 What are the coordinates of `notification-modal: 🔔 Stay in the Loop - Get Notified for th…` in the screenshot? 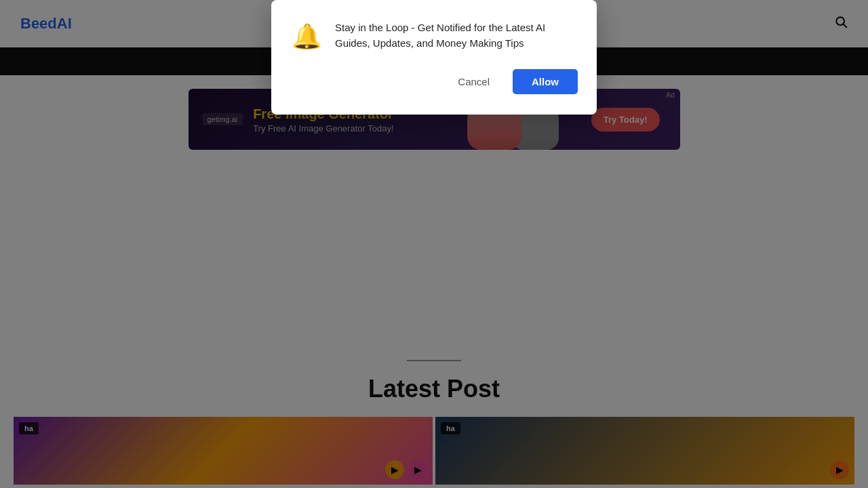 It's located at (434, 57).